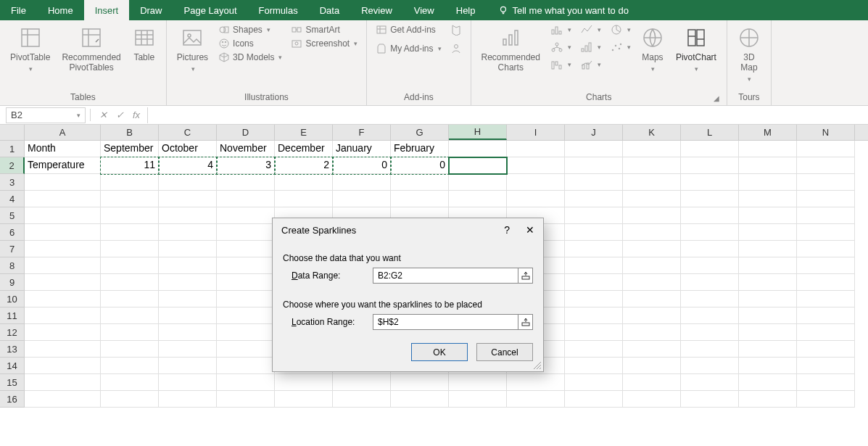 Image resolution: width=868 pixels, height=446 pixels. I want to click on cell-j1, so click(594, 149).